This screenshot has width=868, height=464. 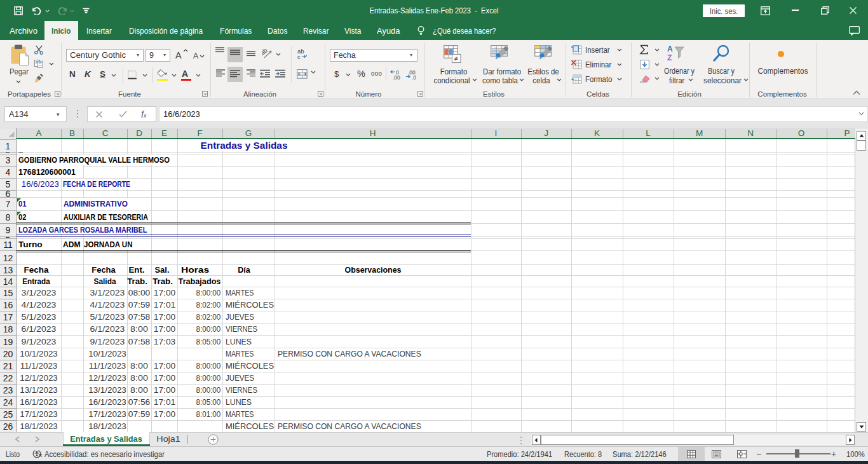 What do you see at coordinates (670, 58) in the screenshot?
I see `svg-text: Z` at bounding box center [670, 58].